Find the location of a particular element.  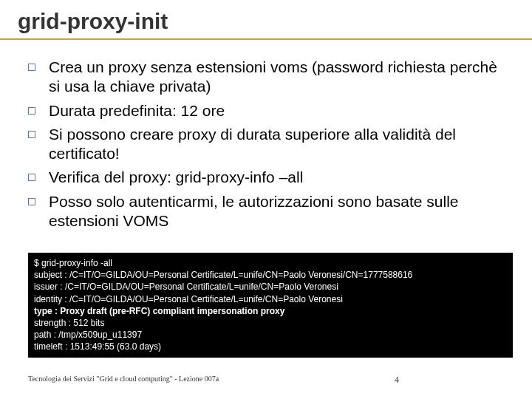

footer: Tecnologia dei Servizi "Grid e cloud com… is located at coordinates (266, 380).